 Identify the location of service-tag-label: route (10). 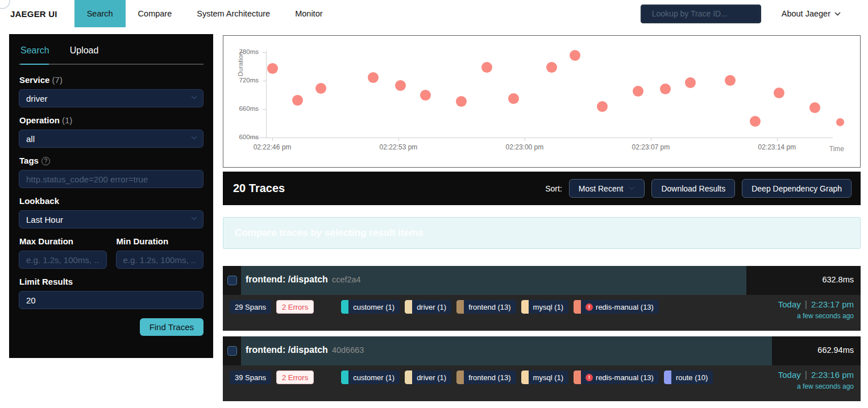
(692, 377).